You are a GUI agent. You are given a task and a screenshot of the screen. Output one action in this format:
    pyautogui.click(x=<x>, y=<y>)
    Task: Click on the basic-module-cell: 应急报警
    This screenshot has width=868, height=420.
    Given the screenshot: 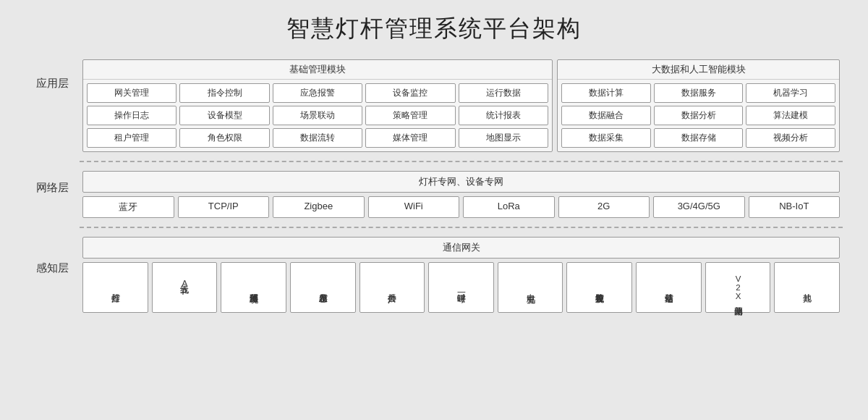 What is the action you would take?
    pyautogui.click(x=318, y=93)
    